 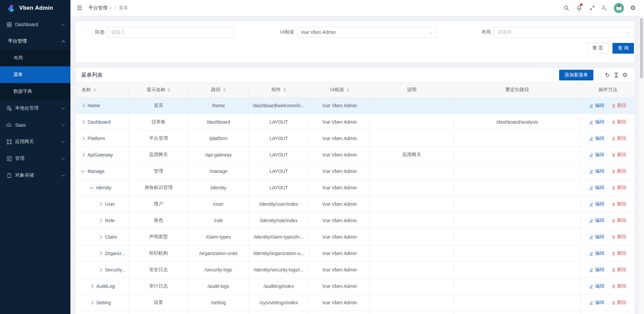 I want to click on fullscreen-icon, so click(x=592, y=8).